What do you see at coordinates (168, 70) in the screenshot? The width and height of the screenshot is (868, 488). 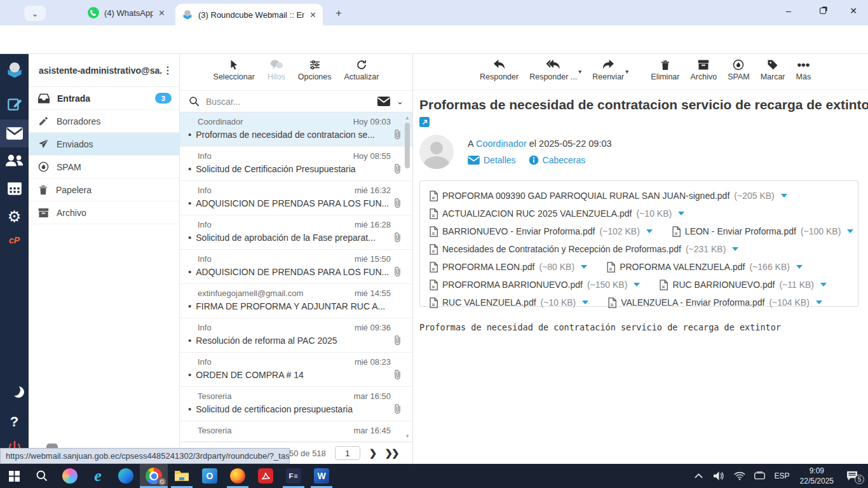 I see `account-menu-icon: ⋮` at bounding box center [168, 70].